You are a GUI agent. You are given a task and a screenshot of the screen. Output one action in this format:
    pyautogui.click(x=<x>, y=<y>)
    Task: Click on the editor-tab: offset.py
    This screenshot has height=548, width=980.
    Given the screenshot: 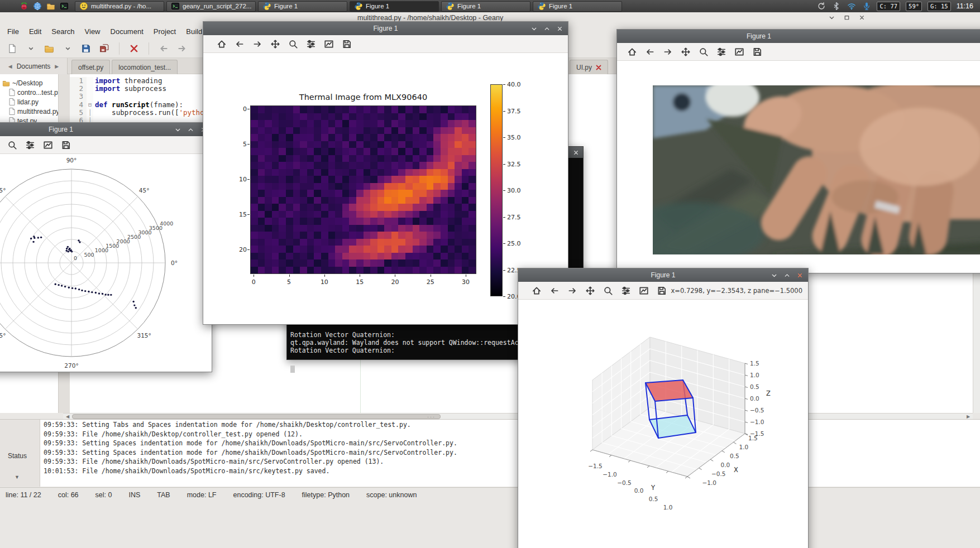 What is the action you would take?
    pyautogui.click(x=90, y=67)
    